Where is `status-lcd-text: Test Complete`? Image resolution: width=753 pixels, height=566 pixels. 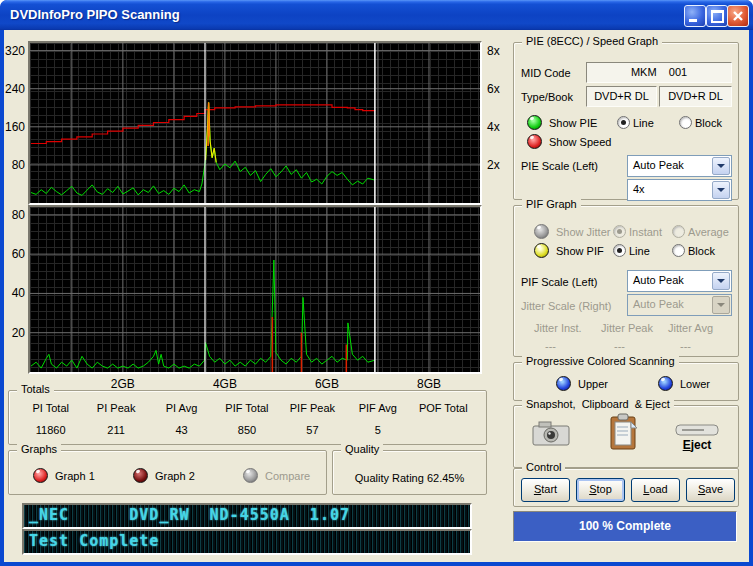 status-lcd-text: Test Complete is located at coordinates (247, 542).